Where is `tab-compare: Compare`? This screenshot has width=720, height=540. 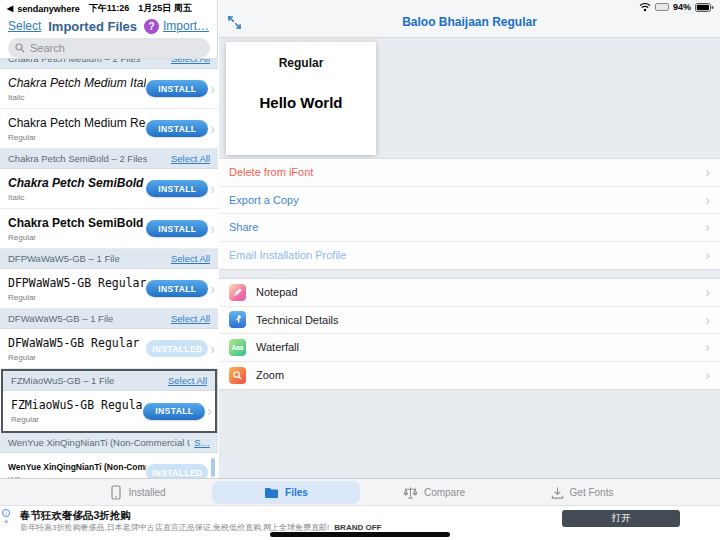 tab-compare: Compare is located at coordinates (434, 492).